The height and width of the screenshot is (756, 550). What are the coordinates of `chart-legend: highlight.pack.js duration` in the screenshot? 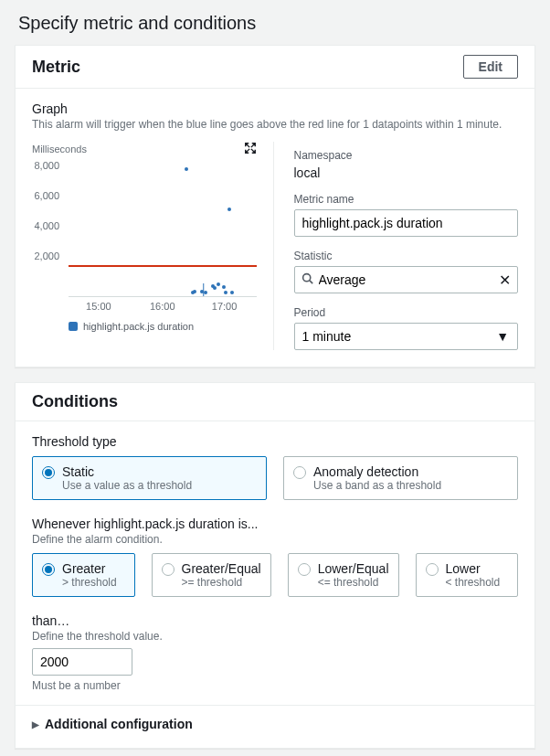 It's located at (163, 326).